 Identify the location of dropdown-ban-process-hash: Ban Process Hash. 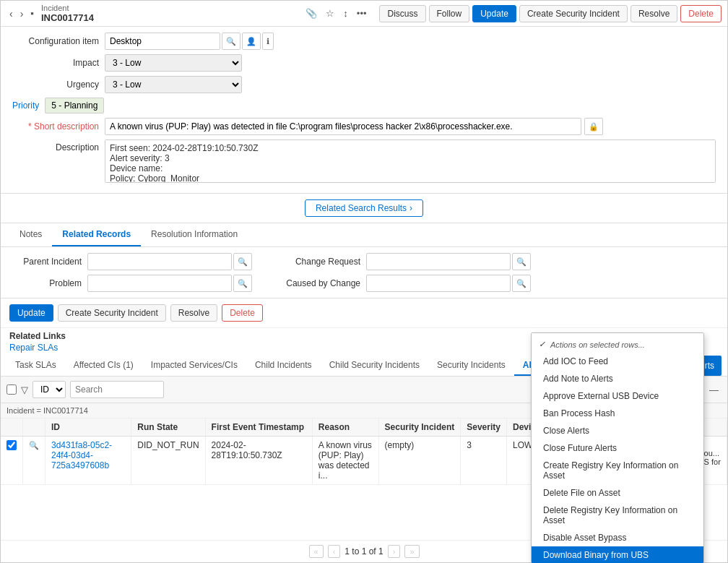
(618, 413).